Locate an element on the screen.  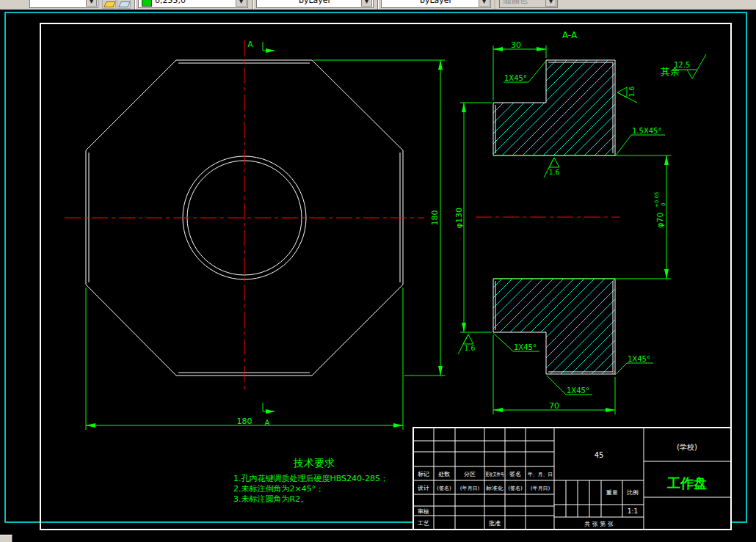
tb-scale-value: 1:1 is located at coordinates (633, 511).